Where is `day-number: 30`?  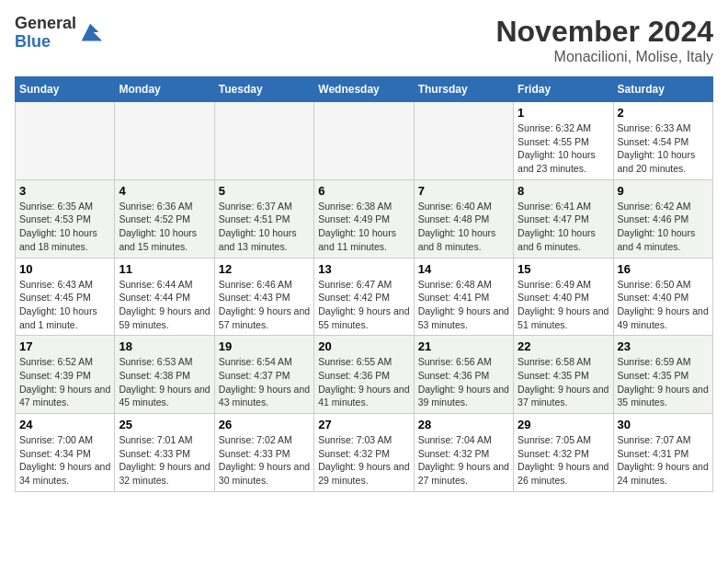 day-number: 30 is located at coordinates (664, 425).